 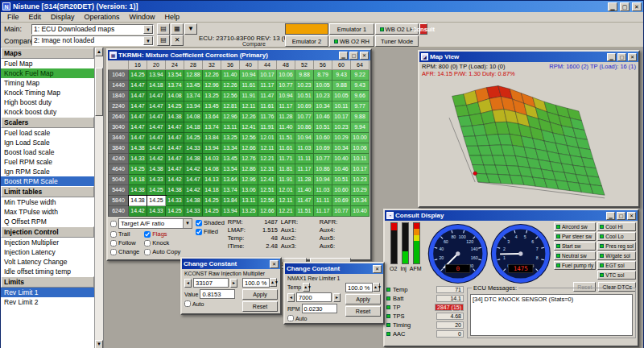 What do you see at coordinates (213, 139) in the screenshot?
I see `grid-cell: 13.84` at bounding box center [213, 139].